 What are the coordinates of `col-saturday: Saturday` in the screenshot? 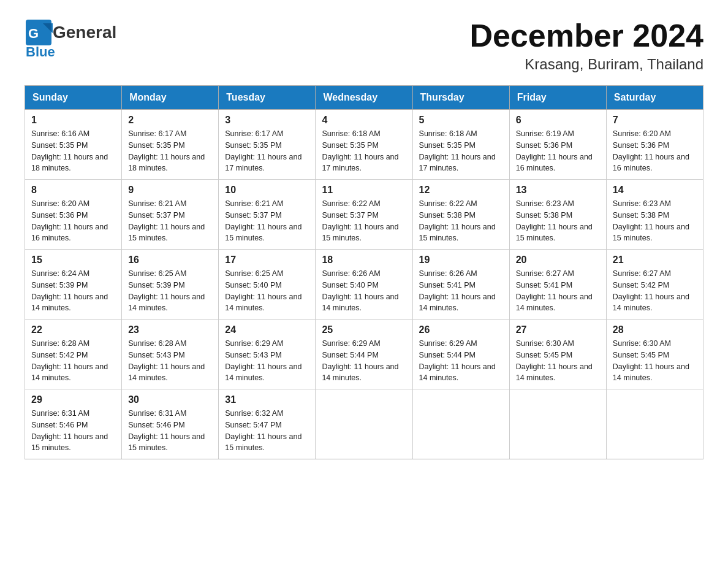 It's located at (654, 98).